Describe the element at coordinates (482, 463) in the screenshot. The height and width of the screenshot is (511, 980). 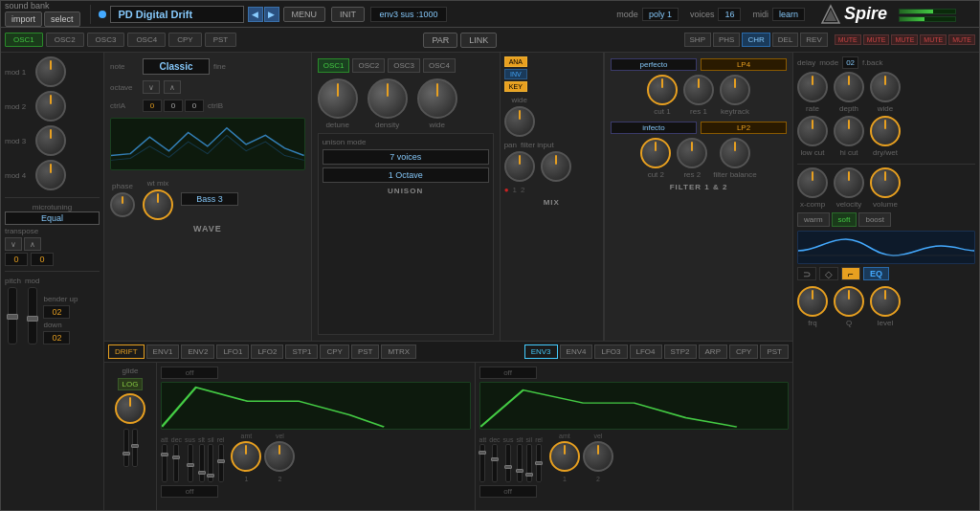
I see `env3-att-slider` at that location.